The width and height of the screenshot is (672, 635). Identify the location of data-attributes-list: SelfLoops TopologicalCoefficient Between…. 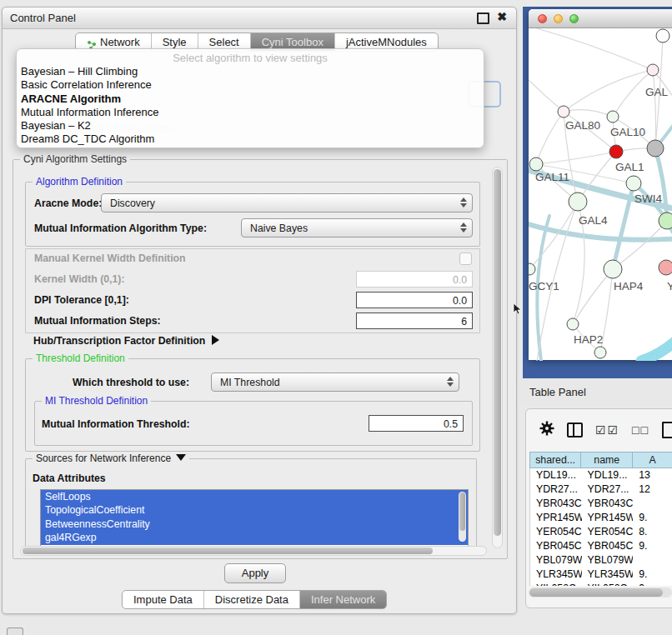
(254, 518).